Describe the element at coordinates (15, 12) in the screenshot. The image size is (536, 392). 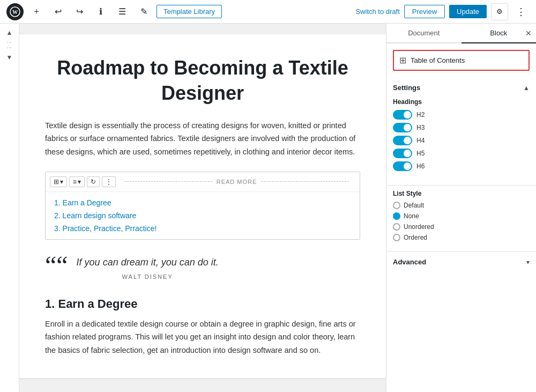
I see `wp-logo: W` at that location.